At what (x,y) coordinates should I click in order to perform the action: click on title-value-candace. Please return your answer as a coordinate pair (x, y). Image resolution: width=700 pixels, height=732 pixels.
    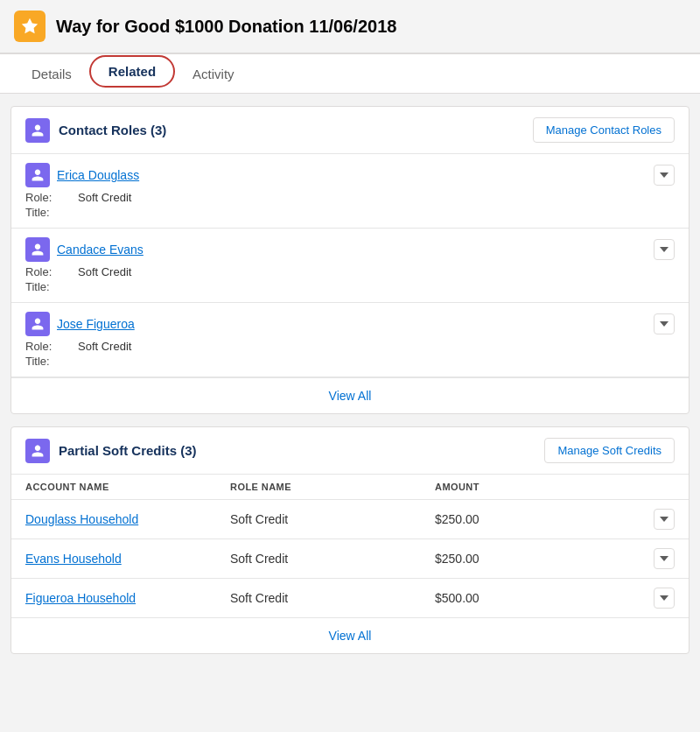
    Looking at the image, I should click on (376, 287).